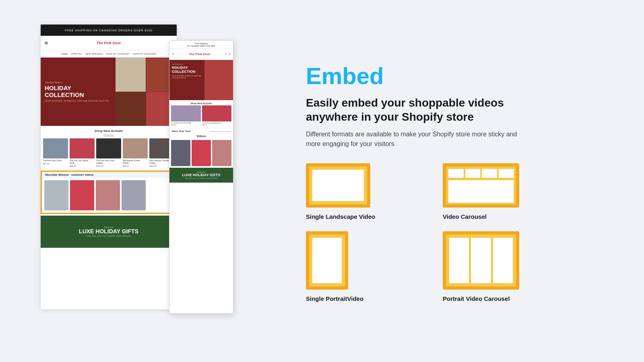  Describe the element at coordinates (109, 92) in the screenshot. I see `mockup-hero: The Pink Door's HOLIDAY COLLECTION SHOP …` at that location.